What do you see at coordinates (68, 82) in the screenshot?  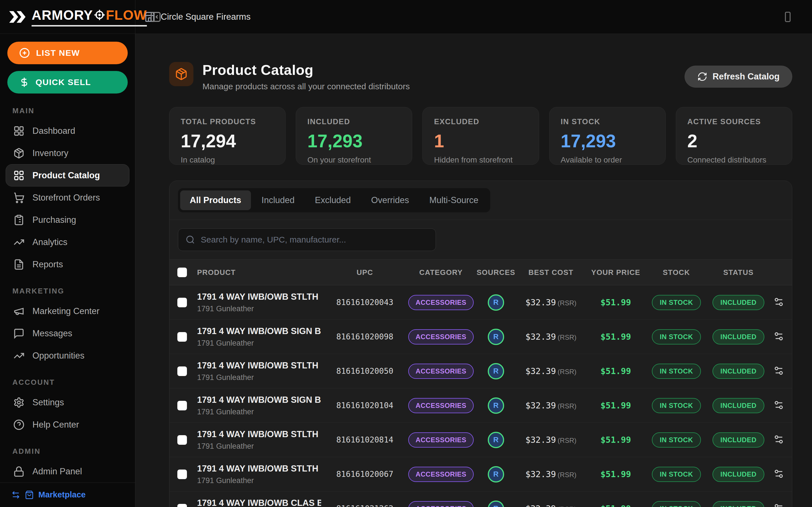 I see `quick-sell-button: QUICK SELL` at bounding box center [68, 82].